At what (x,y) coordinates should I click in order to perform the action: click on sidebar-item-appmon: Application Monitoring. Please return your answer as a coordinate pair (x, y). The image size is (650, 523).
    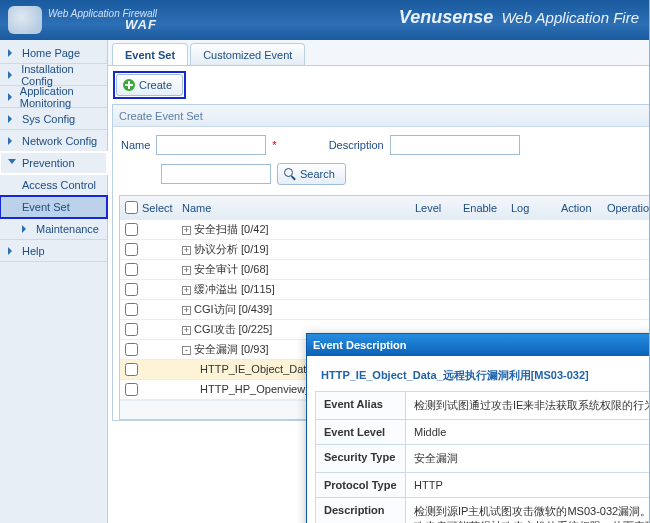
    Looking at the image, I should click on (54, 97).